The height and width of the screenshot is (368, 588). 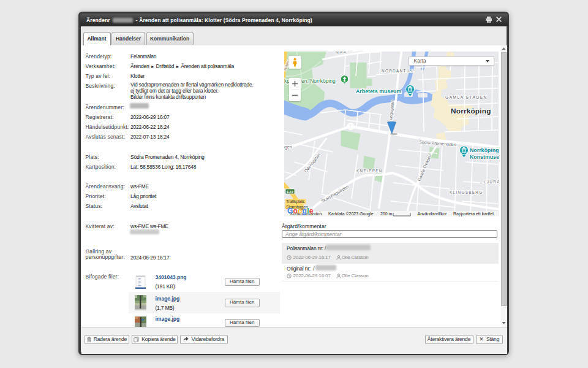 I want to click on svg-text: Konstmuse, so click(x=484, y=157).